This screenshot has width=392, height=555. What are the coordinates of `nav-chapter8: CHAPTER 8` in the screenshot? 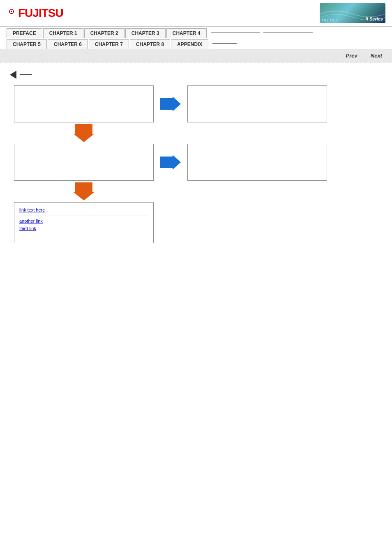 It's located at (150, 44).